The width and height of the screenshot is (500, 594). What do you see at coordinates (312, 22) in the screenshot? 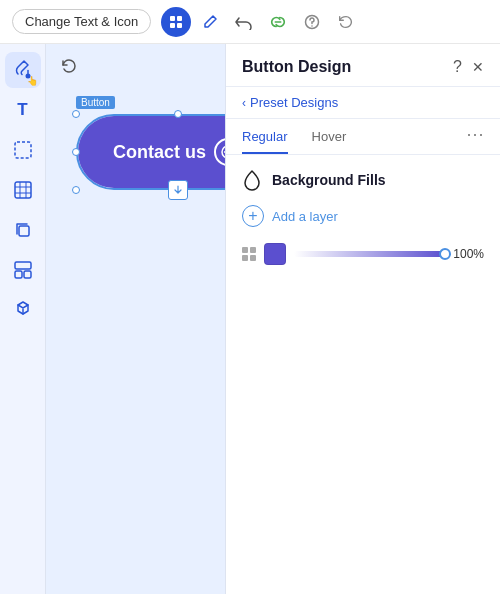
I see `help-icon` at bounding box center [312, 22].